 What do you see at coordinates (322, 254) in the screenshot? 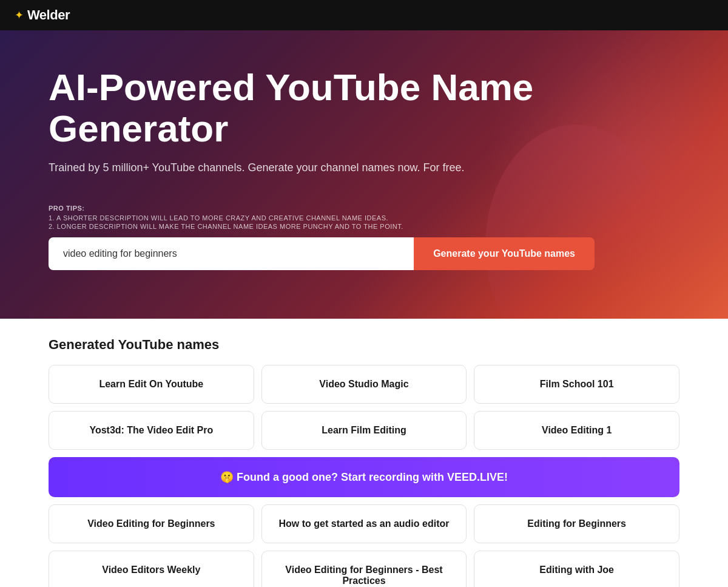
I see `search-bar: Generate your YouTube names` at bounding box center [322, 254].